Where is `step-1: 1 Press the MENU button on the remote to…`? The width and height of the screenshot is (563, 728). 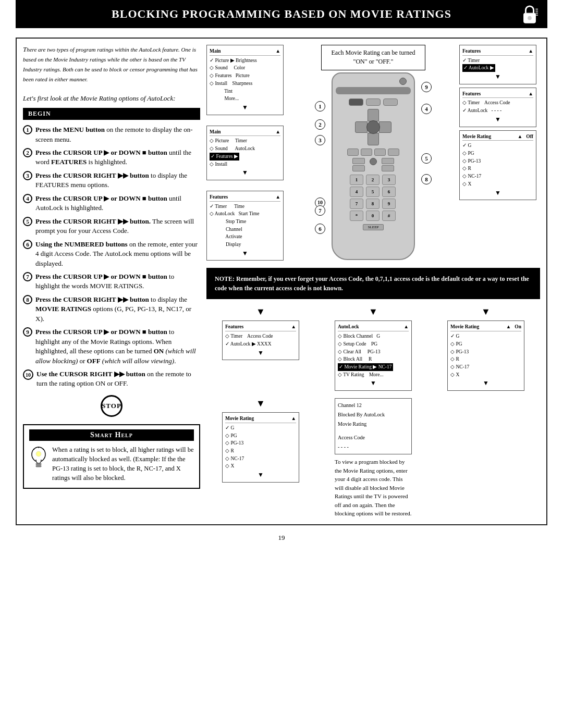
step-1: 1 Press the MENU button on the remote to… is located at coordinates (112, 134).